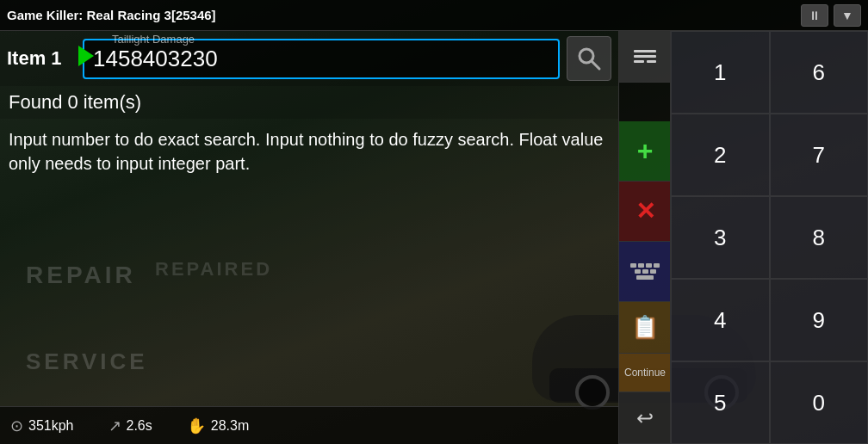  Describe the element at coordinates (645, 327) in the screenshot. I see `file-icon: 📋` at that location.